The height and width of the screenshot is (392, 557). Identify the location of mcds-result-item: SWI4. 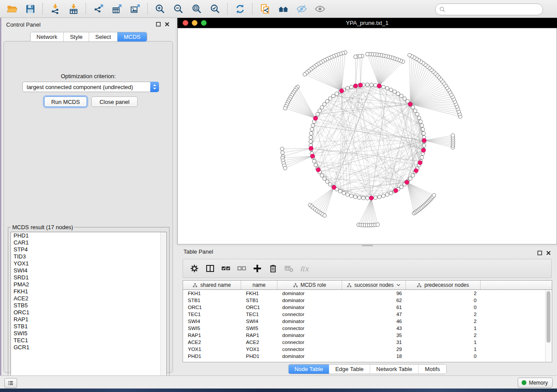
(89, 271).